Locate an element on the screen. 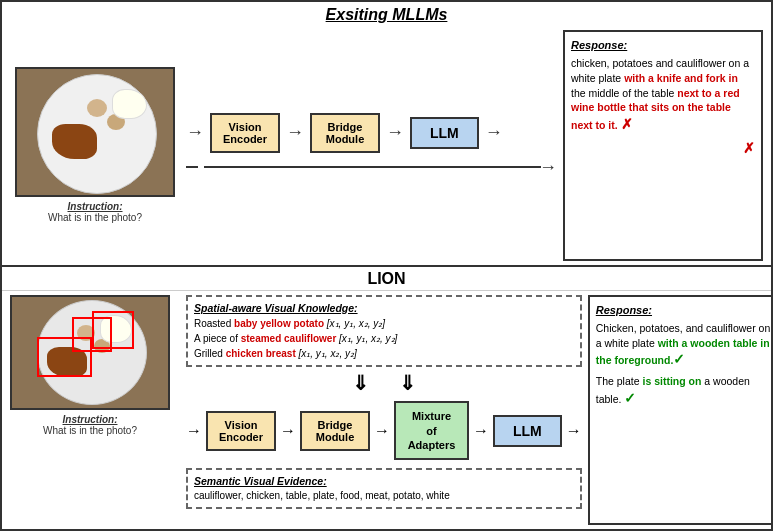 This screenshot has width=773, height=531. response-title-top: Response: is located at coordinates (663, 46).